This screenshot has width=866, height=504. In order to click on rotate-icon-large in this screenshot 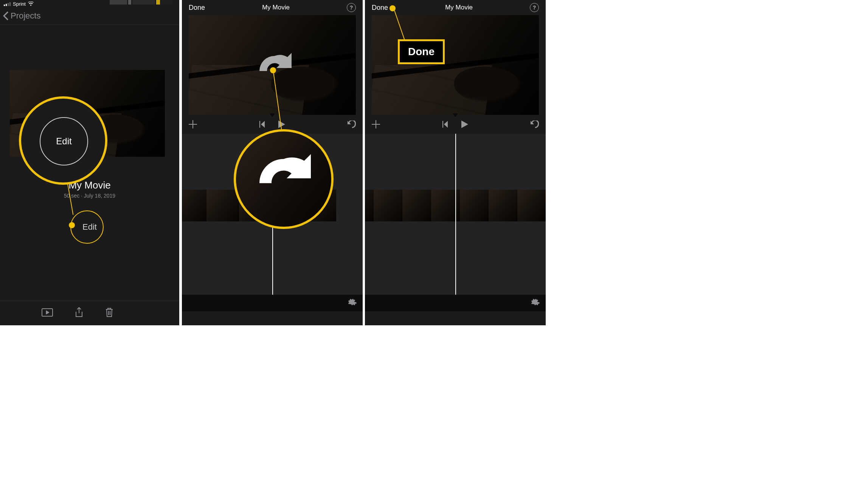, I will do `click(284, 178)`.